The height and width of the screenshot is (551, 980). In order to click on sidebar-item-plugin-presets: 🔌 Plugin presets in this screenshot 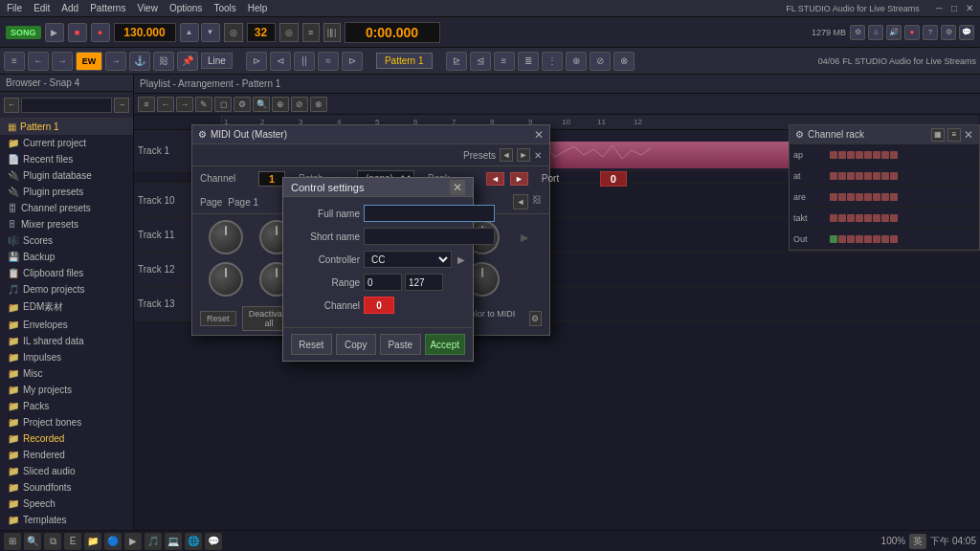, I will do `click(67, 191)`.